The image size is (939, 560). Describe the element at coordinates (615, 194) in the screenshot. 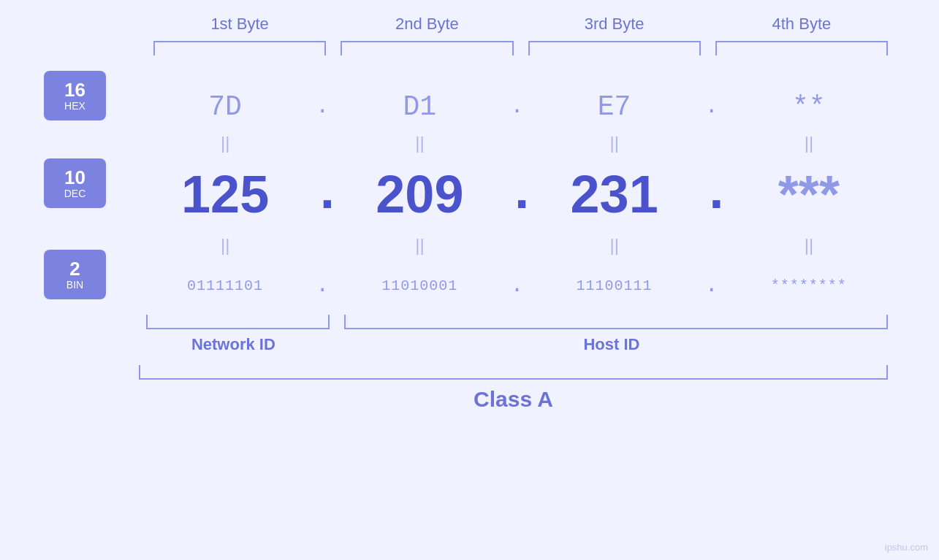

I see `dec-val-3: 231` at that location.